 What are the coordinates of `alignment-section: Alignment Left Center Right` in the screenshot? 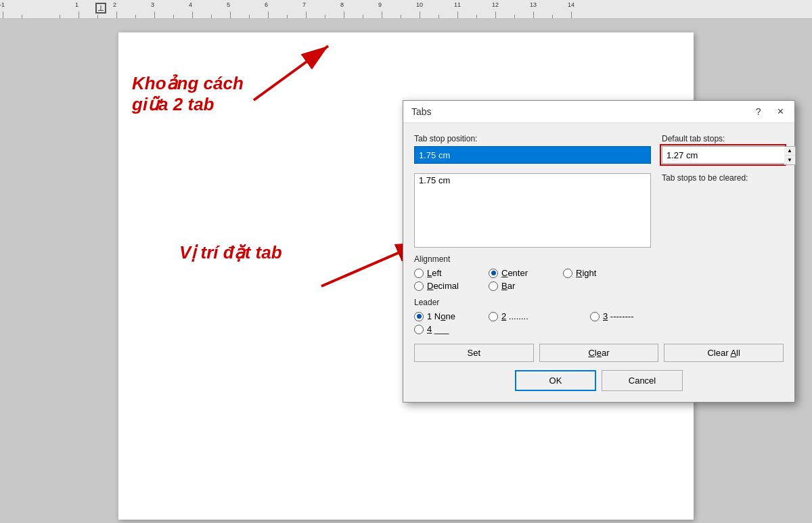 It's located at (599, 273).